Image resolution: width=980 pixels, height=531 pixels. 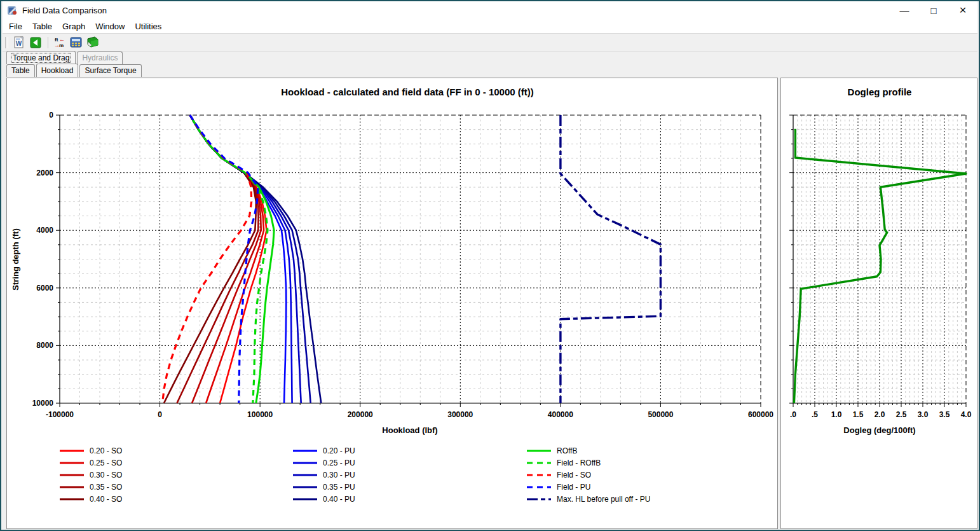 I want to click on svg-text: 2.5, so click(x=901, y=415).